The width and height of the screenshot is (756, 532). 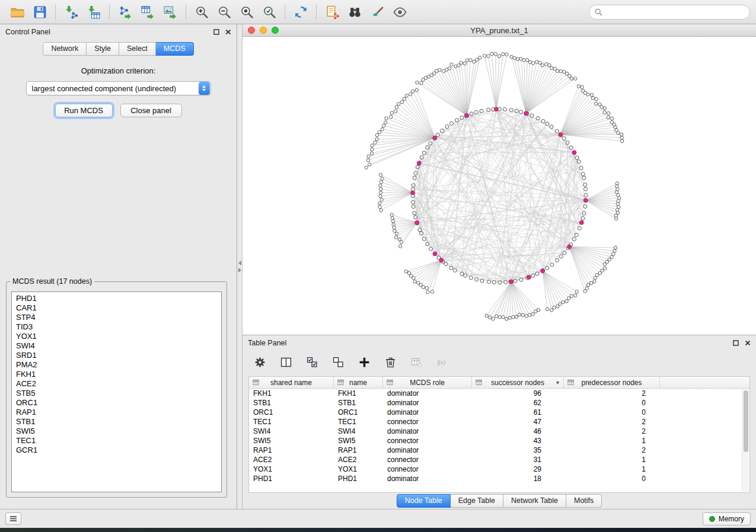 I want to click on save-icon, so click(x=40, y=12).